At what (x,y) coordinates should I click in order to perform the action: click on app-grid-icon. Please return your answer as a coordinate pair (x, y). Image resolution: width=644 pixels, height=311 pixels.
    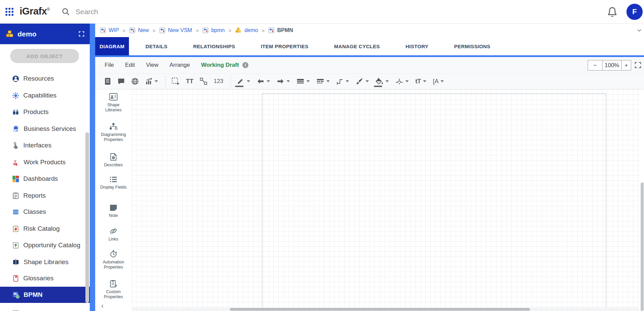
    Looking at the image, I should click on (9, 12).